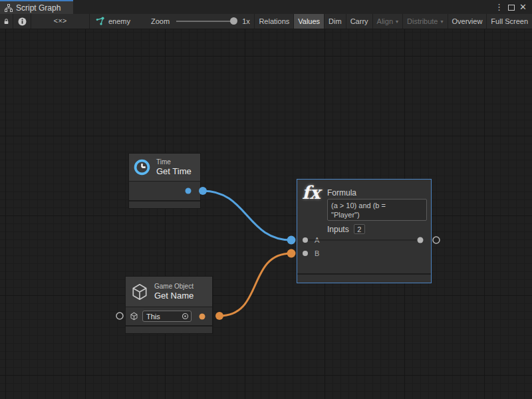 This screenshot has width=532, height=399. I want to click on zoom-slider-handle, so click(234, 21).